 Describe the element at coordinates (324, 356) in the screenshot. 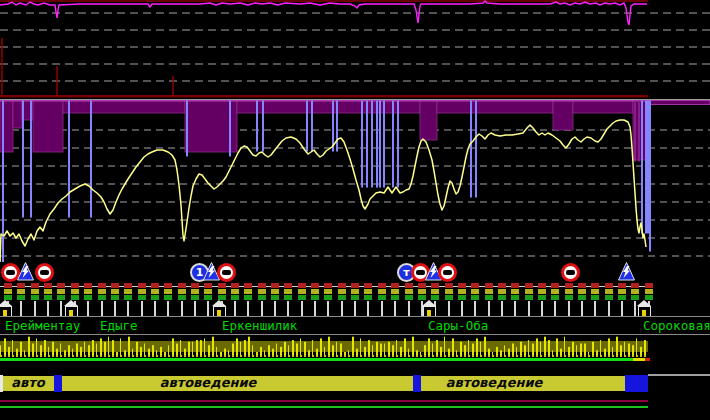

I see `profile-tick-line` at that location.